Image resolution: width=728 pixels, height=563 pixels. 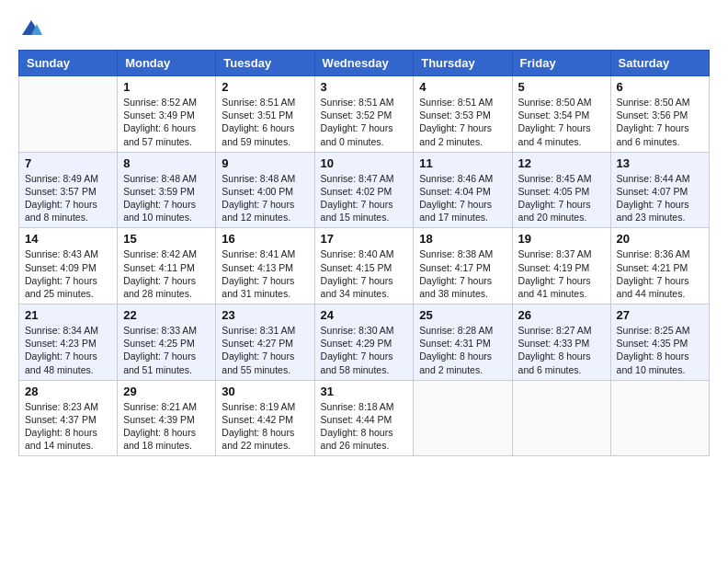 I want to click on calendar-week-row: 7Sunrise: 8:49 AMSunset: 3:57 PMDaylight…, so click(x=364, y=190).